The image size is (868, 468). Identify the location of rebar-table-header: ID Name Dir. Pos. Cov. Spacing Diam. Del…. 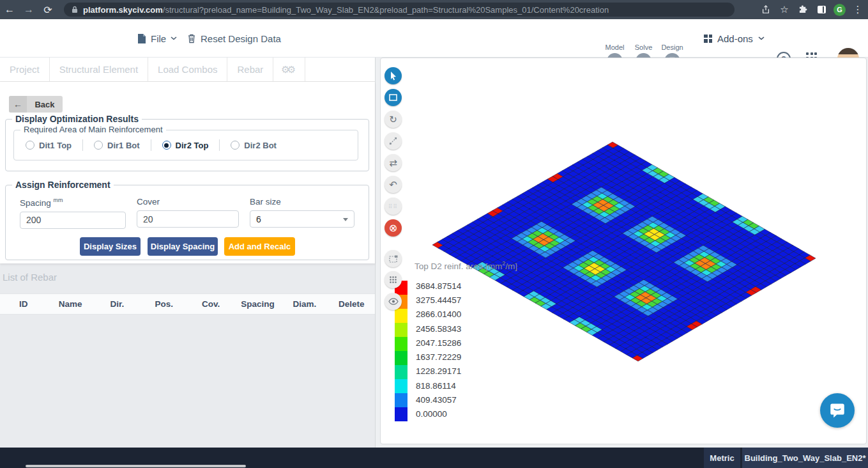
(188, 304).